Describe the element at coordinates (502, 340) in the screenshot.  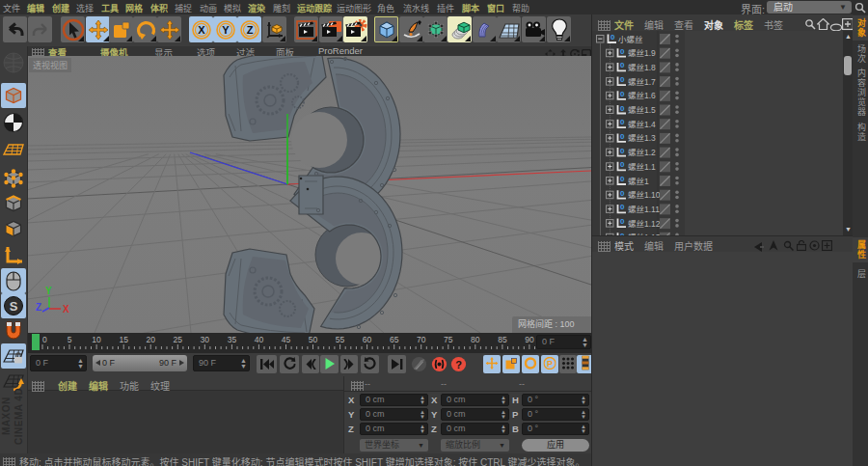
I see `svg-text: 85` at that location.